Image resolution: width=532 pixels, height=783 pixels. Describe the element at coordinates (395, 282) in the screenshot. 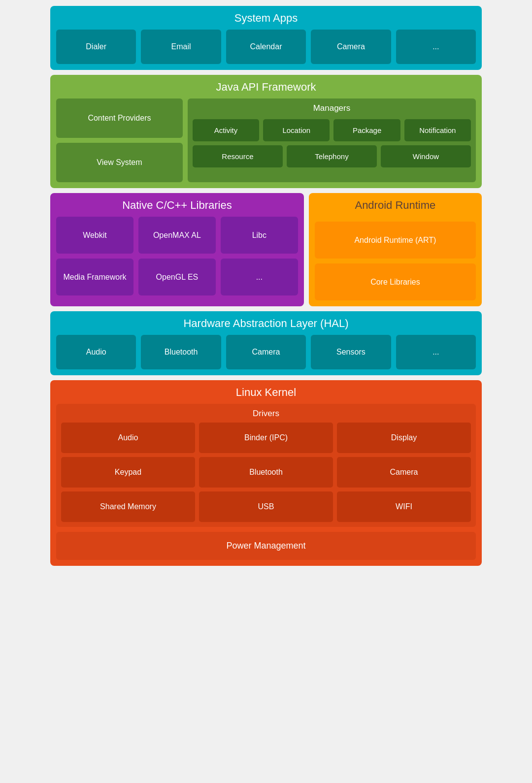

I see `list-item: Core Libraries` at that location.